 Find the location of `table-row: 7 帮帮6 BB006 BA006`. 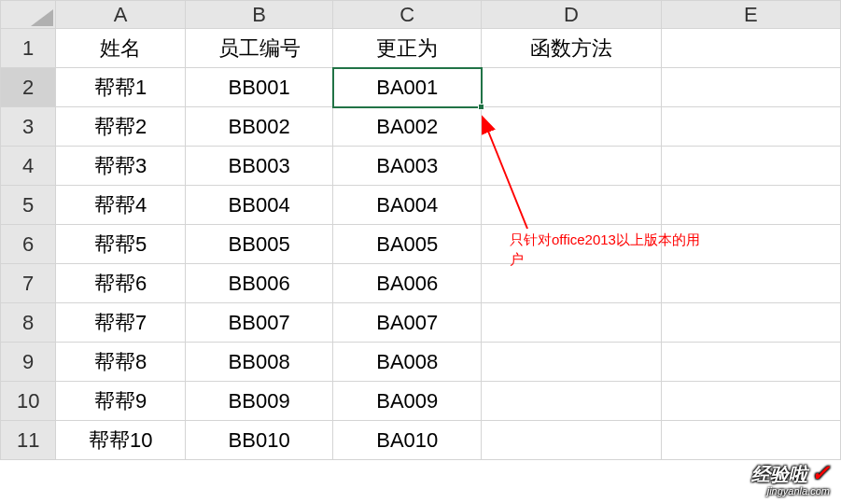

table-row: 7 帮帮6 BB006 BA006 is located at coordinates (421, 284).